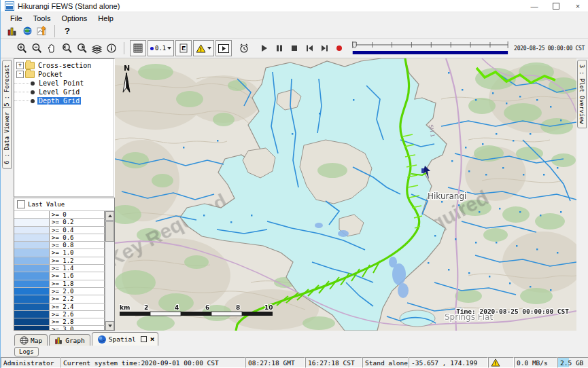  Describe the element at coordinates (244, 48) in the screenshot. I see `timer-button` at that location.